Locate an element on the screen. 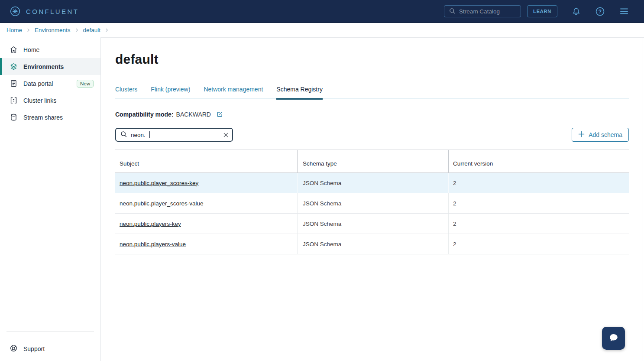  page-title: default is located at coordinates (379, 59).